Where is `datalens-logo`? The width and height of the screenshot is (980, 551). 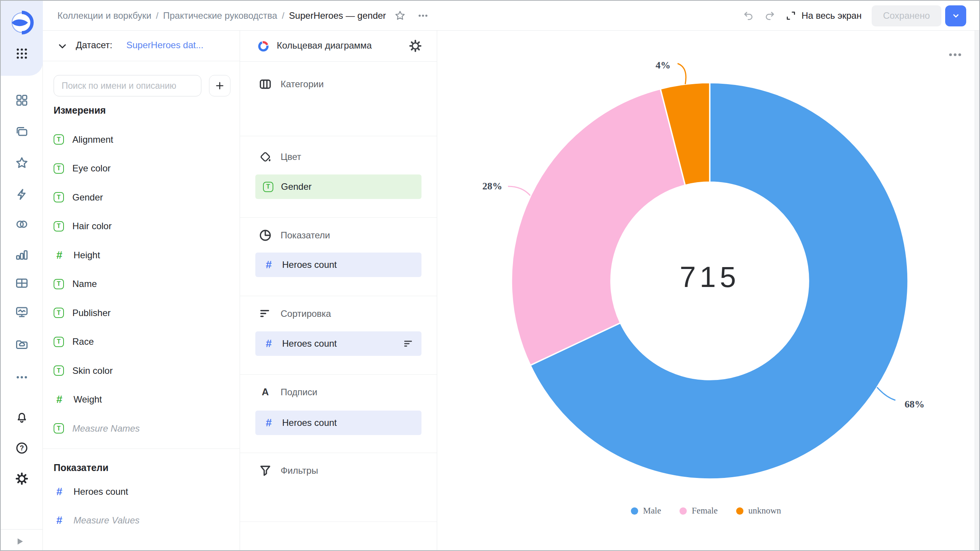 datalens-logo is located at coordinates (22, 23).